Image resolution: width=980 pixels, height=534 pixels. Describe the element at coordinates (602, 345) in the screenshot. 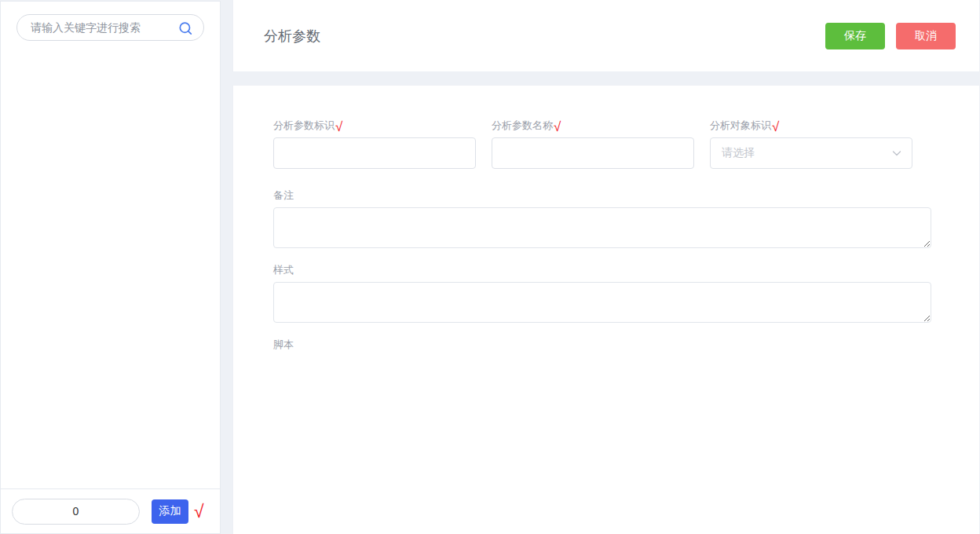

I see `script-label: 脚本` at that location.